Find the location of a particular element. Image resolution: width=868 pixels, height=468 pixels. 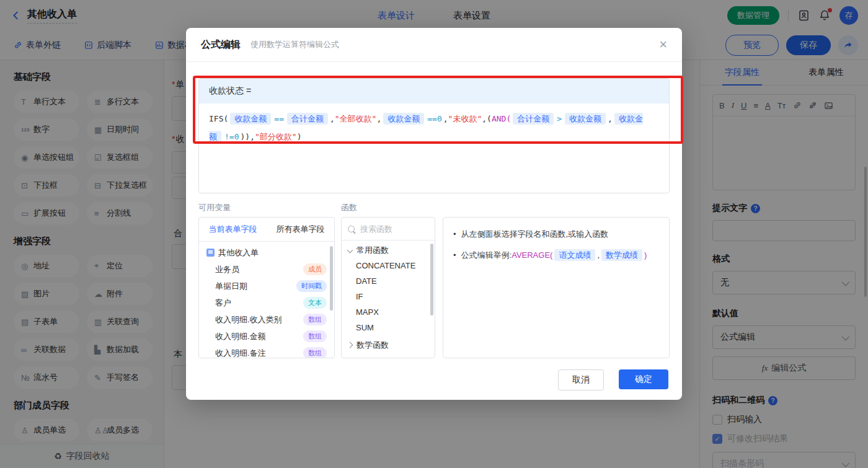

variables-label: 可用变量 is located at coordinates (267, 210).